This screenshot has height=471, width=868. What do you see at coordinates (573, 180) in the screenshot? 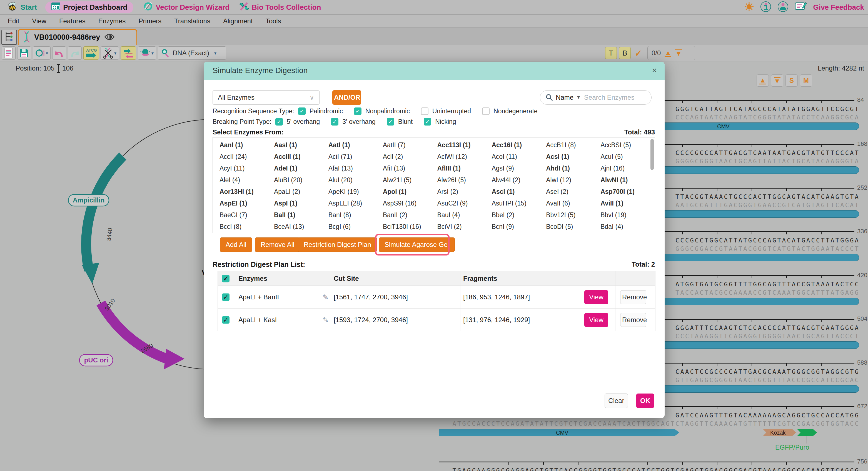
I see `enzyme-item: AlwI (12)` at bounding box center [573, 180].